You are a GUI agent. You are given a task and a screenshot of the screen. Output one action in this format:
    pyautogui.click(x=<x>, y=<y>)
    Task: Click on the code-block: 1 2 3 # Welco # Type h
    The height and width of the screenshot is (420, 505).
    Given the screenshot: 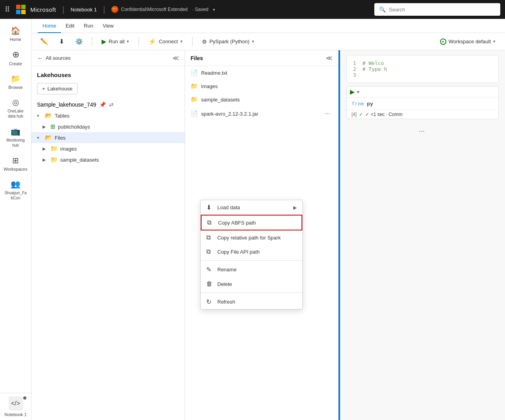 What is the action you would take?
    pyautogui.click(x=423, y=69)
    